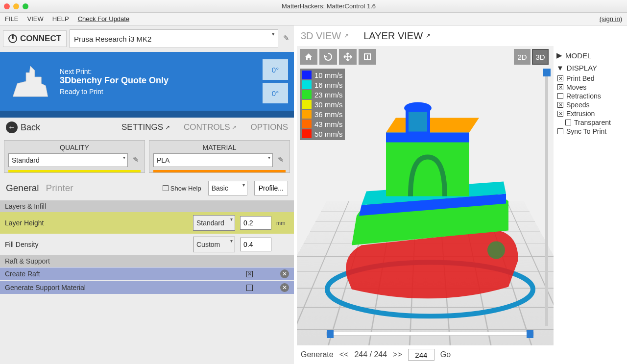 The image size is (627, 364). Describe the element at coordinates (30, 81) in the screenshot. I see `model-thumbnail` at that location.